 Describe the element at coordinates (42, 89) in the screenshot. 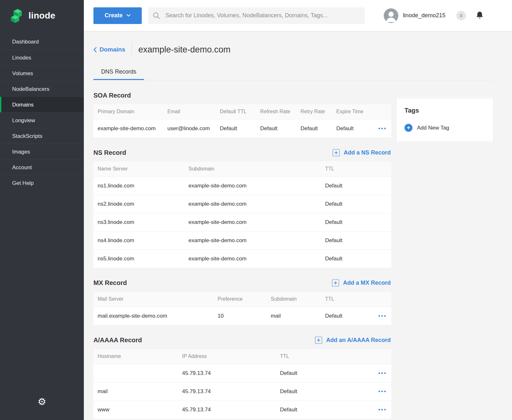

I see `sidebar-item-nodebalancers: NodeBalancers` at that location.